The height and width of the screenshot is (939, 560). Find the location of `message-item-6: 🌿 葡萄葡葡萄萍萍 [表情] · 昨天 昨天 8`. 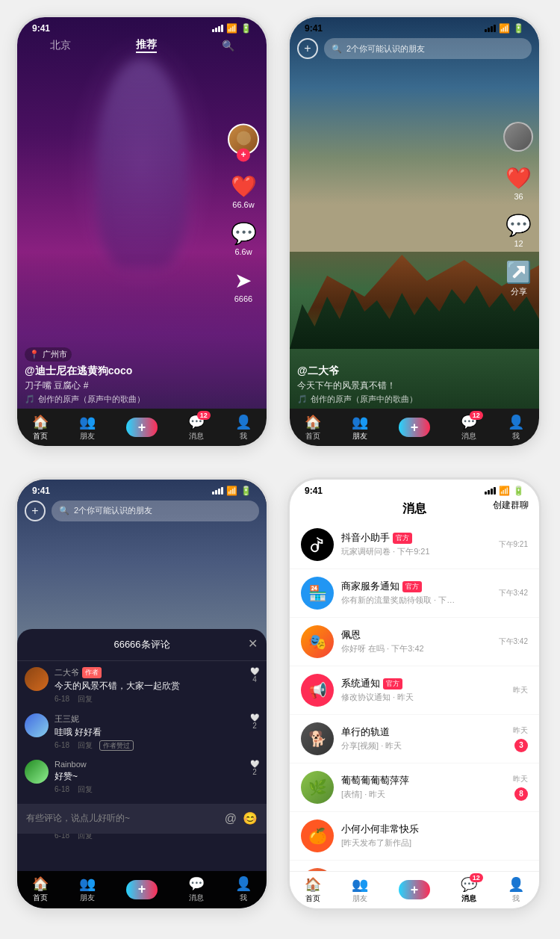

message-item-6: 🌿 葡萄葡葡萄萍萍 [表情] · 昨天 昨天 8 is located at coordinates (414, 787).